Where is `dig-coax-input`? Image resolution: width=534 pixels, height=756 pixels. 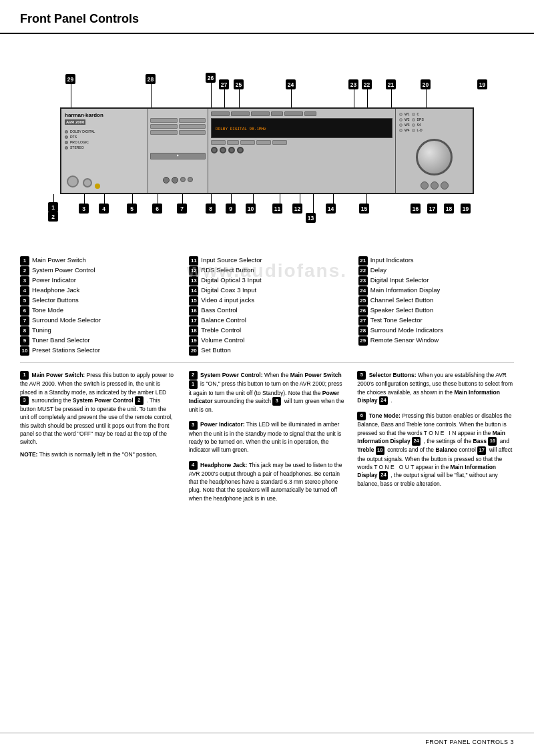 dig-coax-input is located at coordinates (223, 150).